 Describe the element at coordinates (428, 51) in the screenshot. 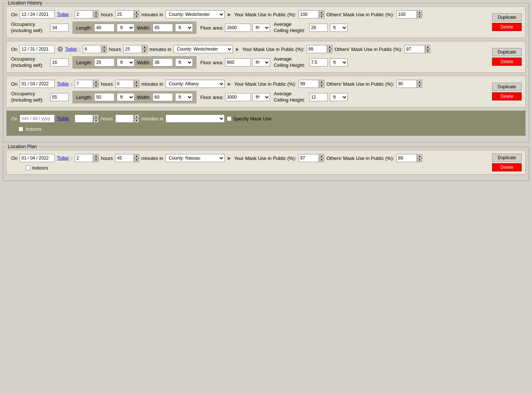

I see `entry2-others-mask-down: ▼` at that location.